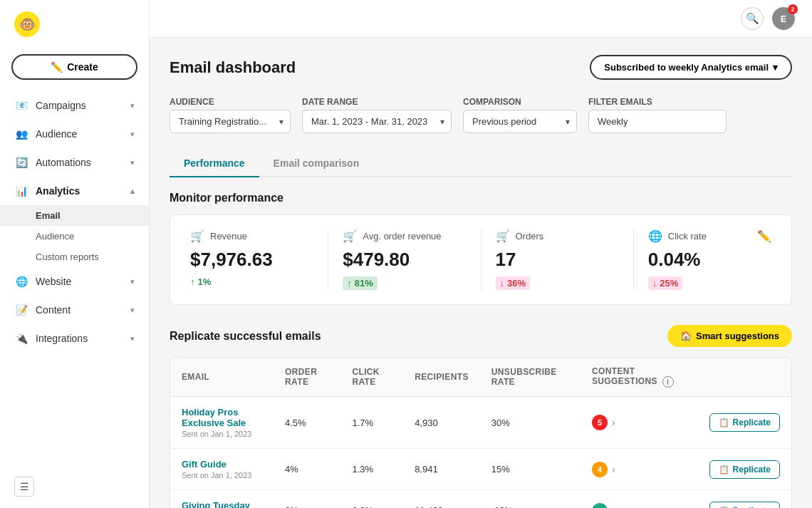 Image resolution: width=812 pixels, height=508 pixels. Describe the element at coordinates (61, 105) in the screenshot. I see `campaigns-label: Campaigns` at that location.